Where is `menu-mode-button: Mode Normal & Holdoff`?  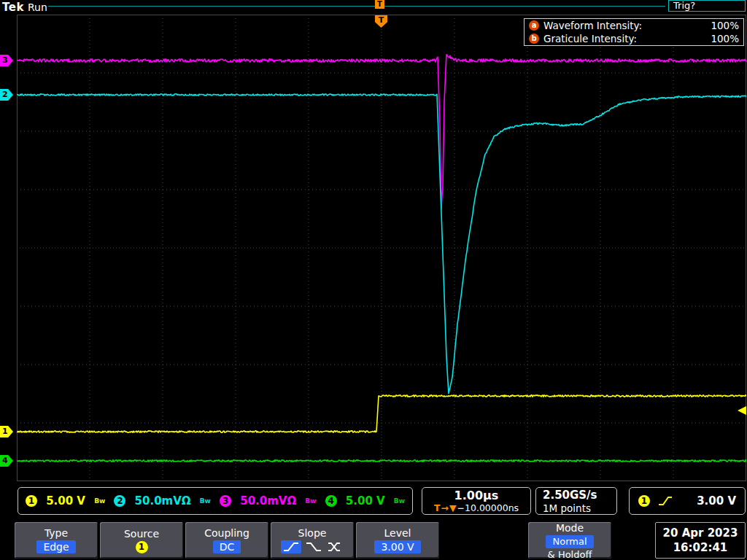 menu-mode-button: Mode Normal & Holdoff is located at coordinates (570, 540).